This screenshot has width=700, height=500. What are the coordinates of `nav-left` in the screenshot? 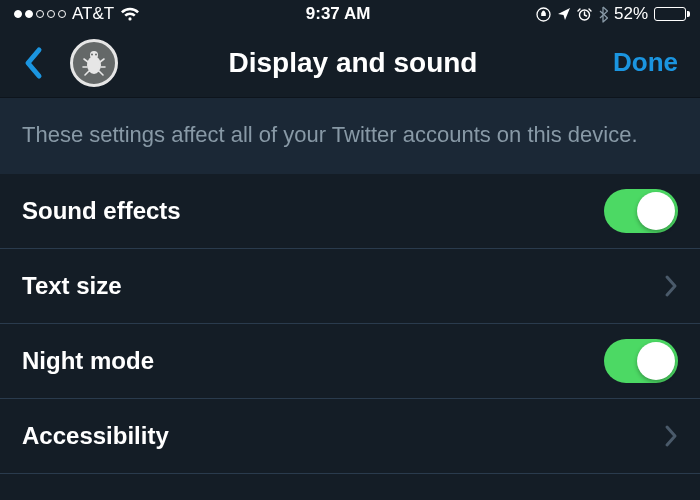 It's located at (70, 63).